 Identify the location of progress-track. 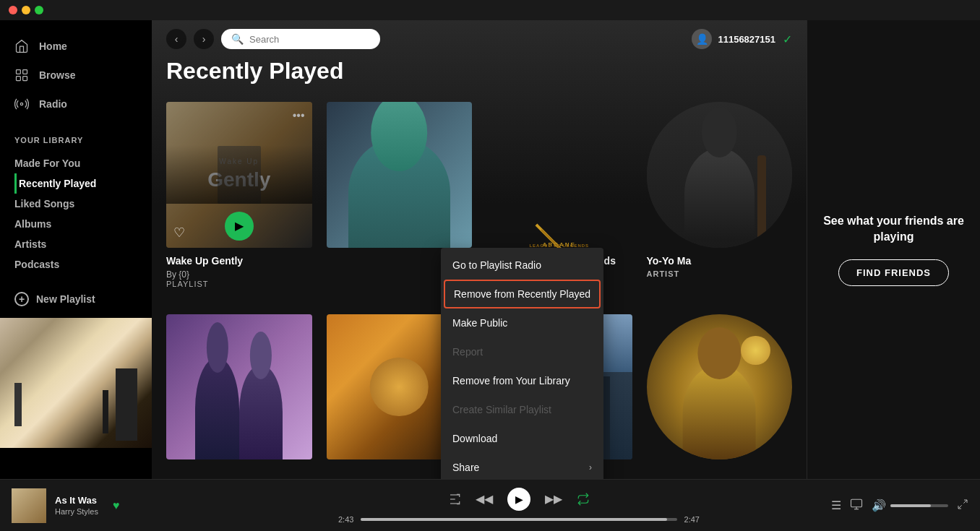
(519, 519).